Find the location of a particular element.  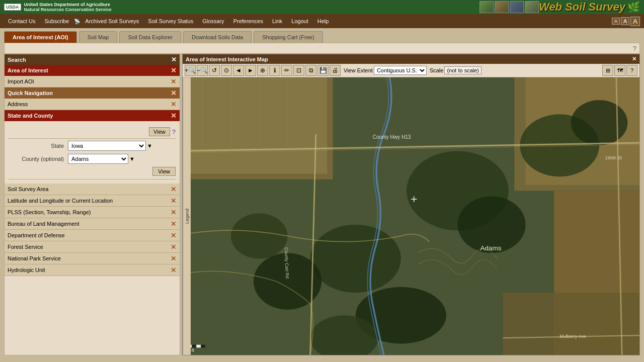

pan-right-btn: ► is located at coordinates (251, 70).